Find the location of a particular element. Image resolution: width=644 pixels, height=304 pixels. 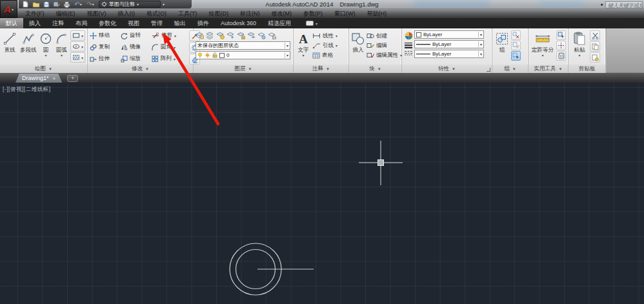

menu-view: 视图(V) is located at coordinates (97, 14).